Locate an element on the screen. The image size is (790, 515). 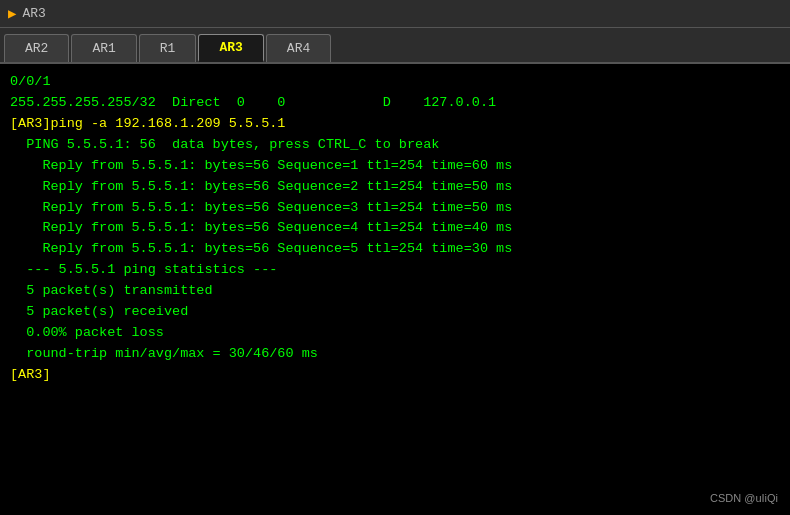
tab-ar2: AR2 is located at coordinates (36, 48).